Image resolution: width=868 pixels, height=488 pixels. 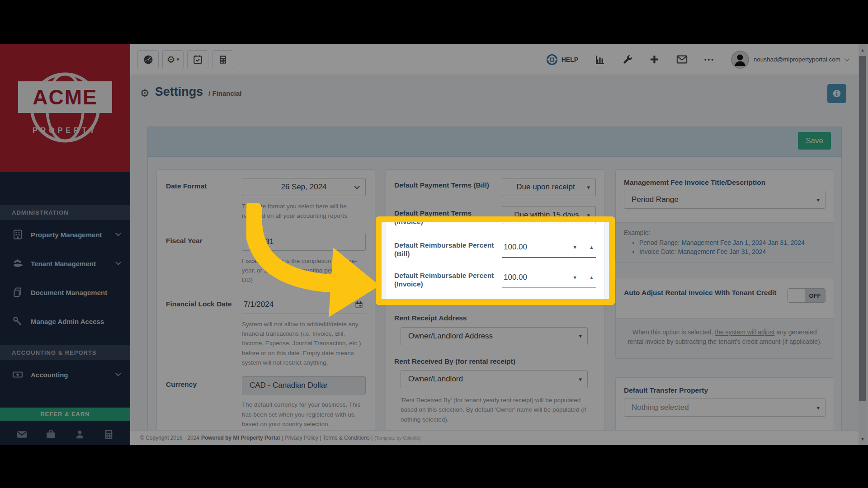 I want to click on auto-adjust-toggle: OFF, so click(x=807, y=296).